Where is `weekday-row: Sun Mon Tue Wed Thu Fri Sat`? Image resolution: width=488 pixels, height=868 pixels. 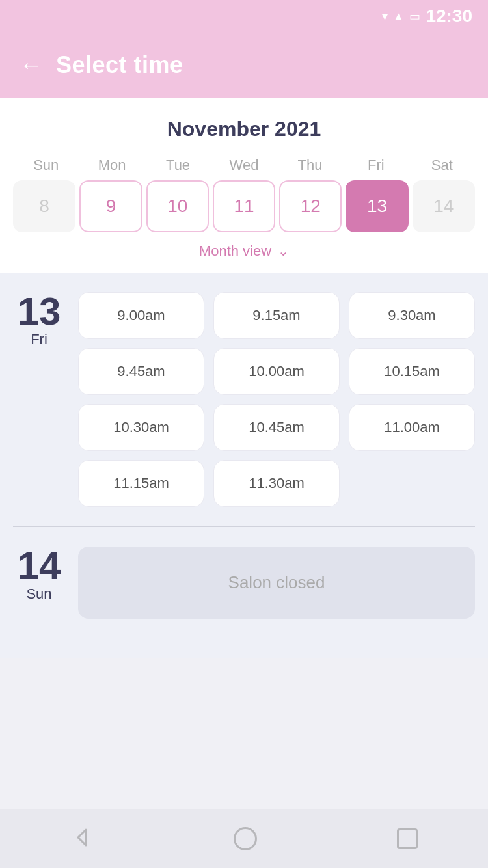
weekday-row: Sun Mon Tue Wed Thu Fri Sat is located at coordinates (244, 165).